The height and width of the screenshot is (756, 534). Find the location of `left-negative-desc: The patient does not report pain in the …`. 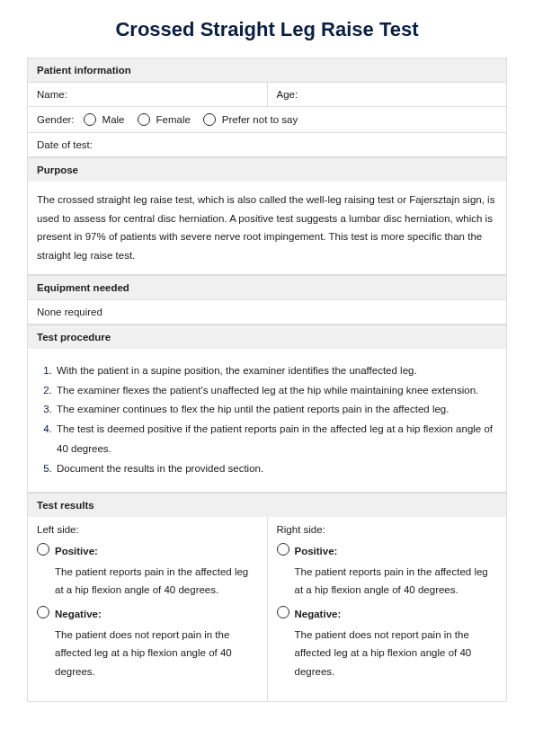

left-negative-desc: The patient does not report pain in the … is located at coordinates (156, 654).